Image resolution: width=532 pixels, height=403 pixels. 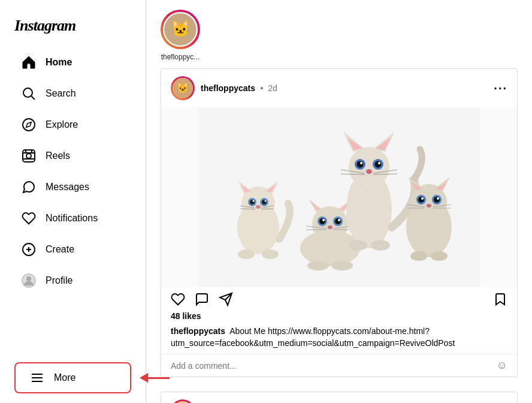 I want to click on post-actions, so click(x=339, y=299).